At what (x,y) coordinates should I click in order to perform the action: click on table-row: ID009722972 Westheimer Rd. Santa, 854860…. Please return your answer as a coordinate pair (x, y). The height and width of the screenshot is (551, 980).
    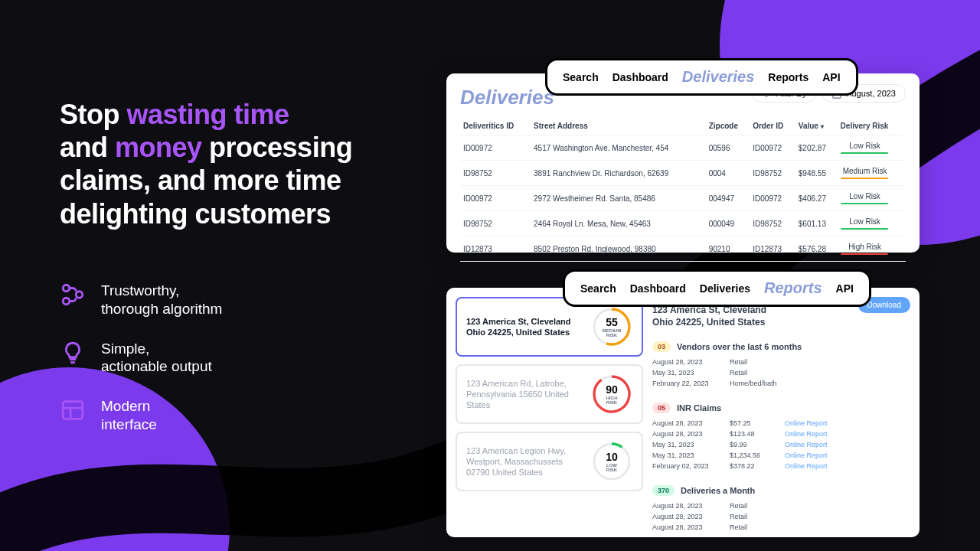
    Looking at the image, I should click on (683, 199).